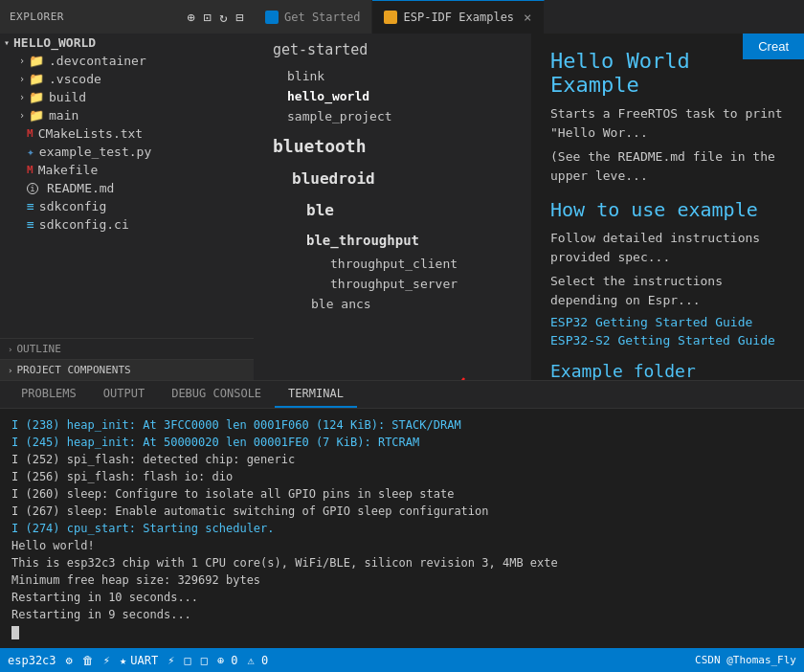 The height and width of the screenshot is (672, 804). Describe the element at coordinates (36, 78) in the screenshot. I see `vscode-icon: 📁` at that location.